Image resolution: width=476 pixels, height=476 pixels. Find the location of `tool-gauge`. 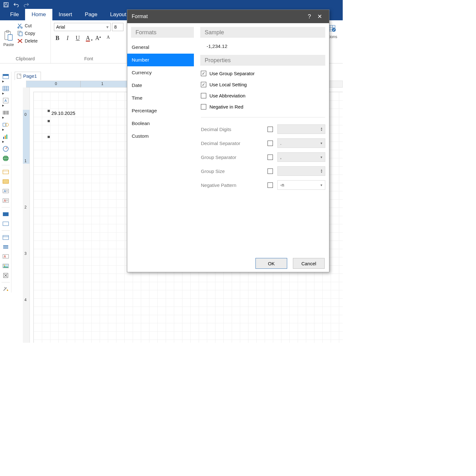

tool-gauge is located at coordinates (6, 149).